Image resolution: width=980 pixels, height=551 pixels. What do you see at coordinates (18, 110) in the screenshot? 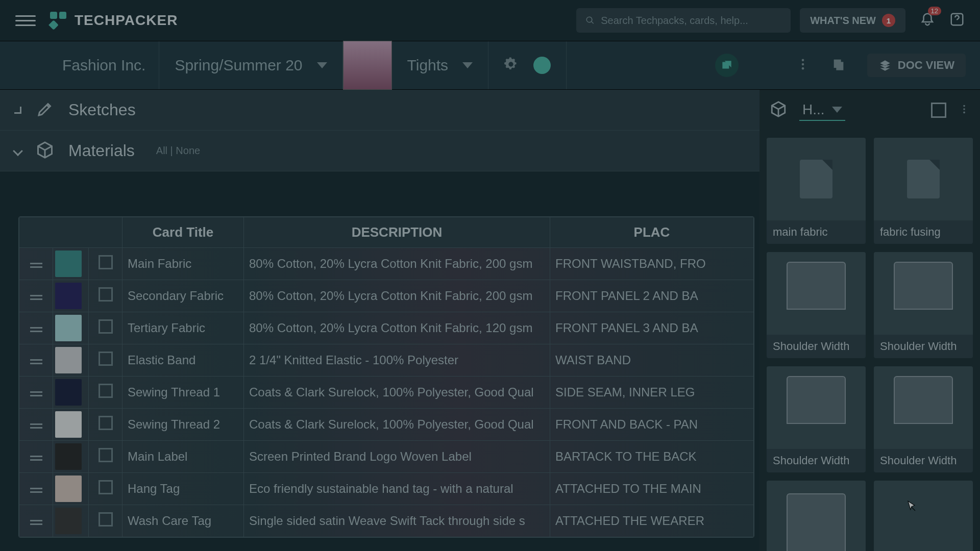
I see `chevron-right-icon` at bounding box center [18, 110].